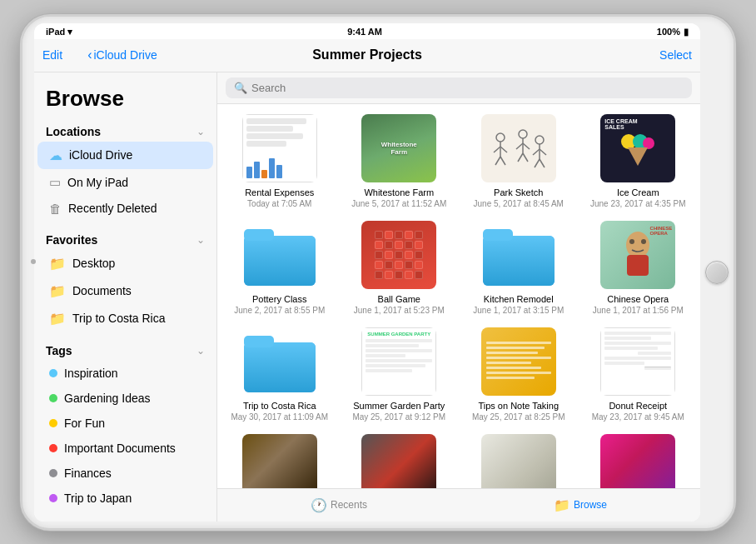 The height and width of the screenshot is (544, 756). Describe the element at coordinates (639, 461) in the screenshot. I see `file-item-photo4` at that location.